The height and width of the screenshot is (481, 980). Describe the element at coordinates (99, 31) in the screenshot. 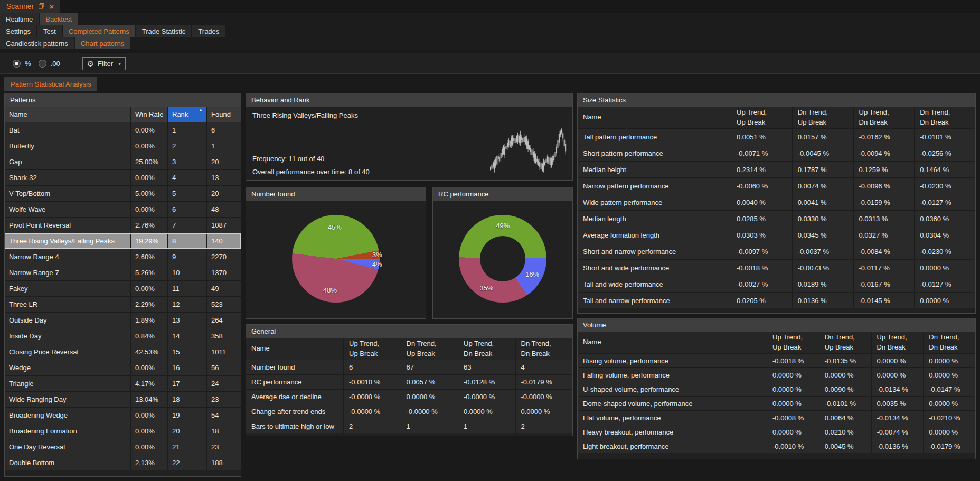

I see `tab-completed-patterns: Completed Patterns` at that location.